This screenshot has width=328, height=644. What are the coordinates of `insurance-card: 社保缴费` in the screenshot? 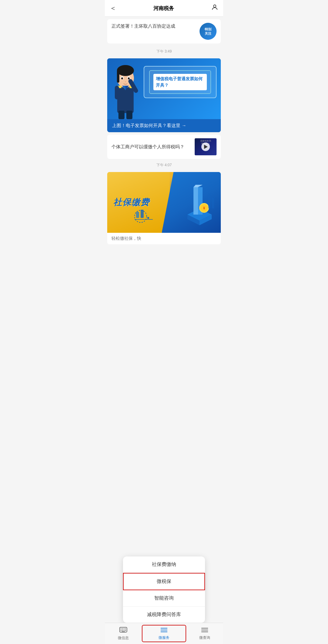 It's located at (164, 208).